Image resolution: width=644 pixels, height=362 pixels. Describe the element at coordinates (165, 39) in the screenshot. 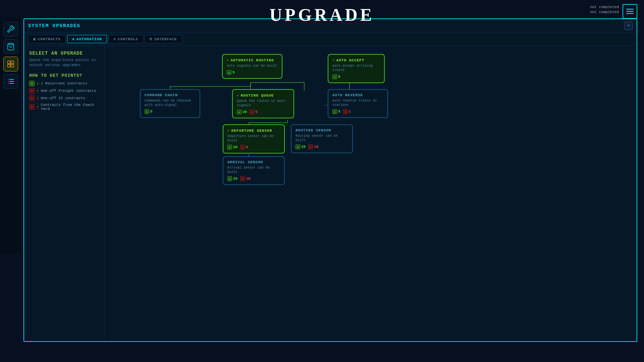

I see `interface-tab-label: INTERFACE` at that location.